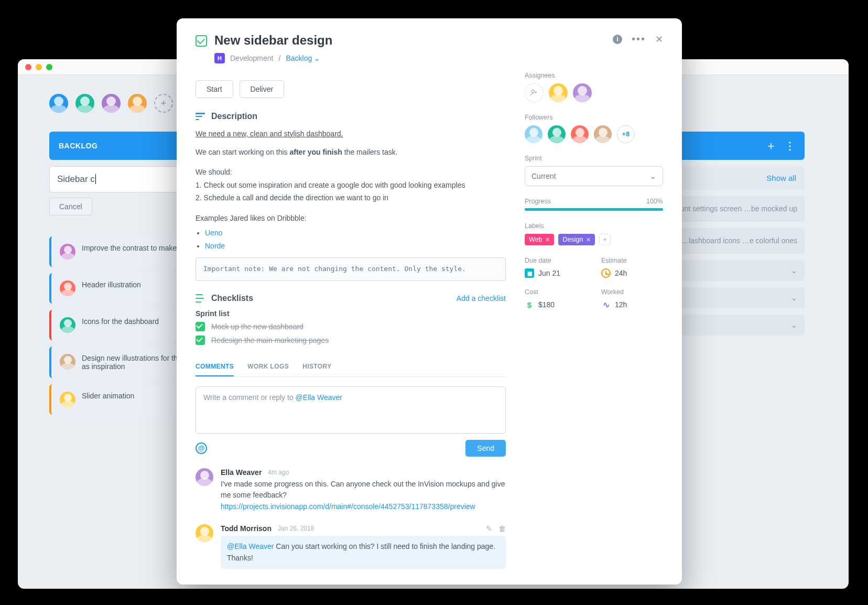  What do you see at coordinates (632, 267) in the screenshot?
I see `estimate-section: Estimate 24h` at bounding box center [632, 267].